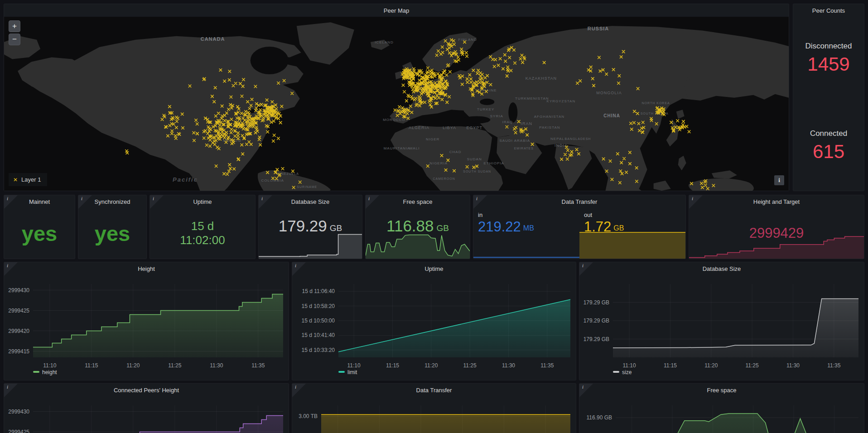 The image size is (868, 433). What do you see at coordinates (112, 202) in the screenshot?
I see `panel-title: Synchronized` at bounding box center [112, 202].